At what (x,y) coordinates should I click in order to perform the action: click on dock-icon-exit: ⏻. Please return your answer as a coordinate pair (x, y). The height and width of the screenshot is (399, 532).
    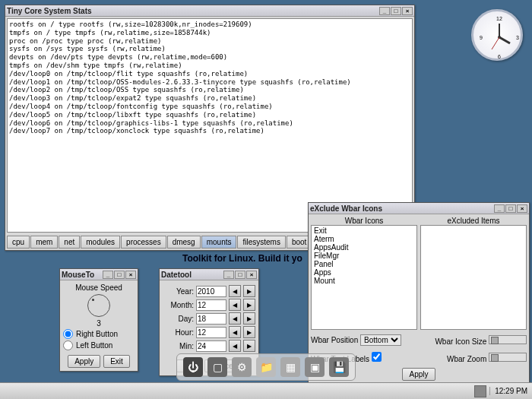
    Looking at the image, I should click on (193, 367).